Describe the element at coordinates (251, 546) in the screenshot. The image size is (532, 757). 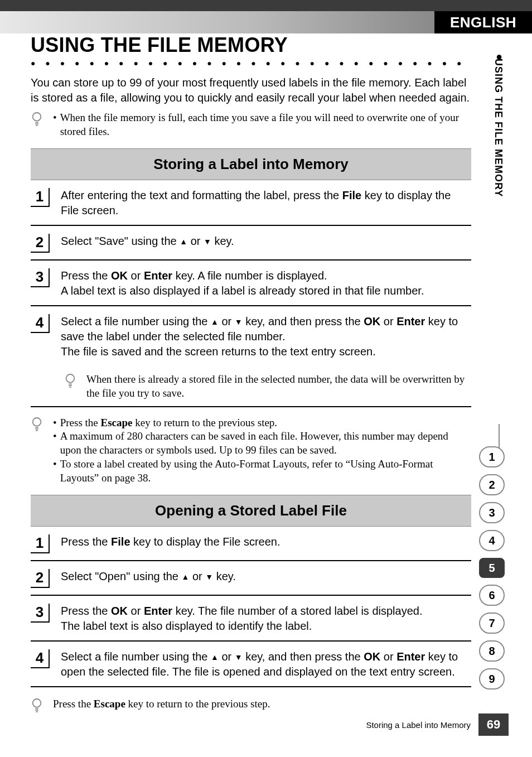
I see `step-b1: 1 Press the File key to display the File…` at that location.